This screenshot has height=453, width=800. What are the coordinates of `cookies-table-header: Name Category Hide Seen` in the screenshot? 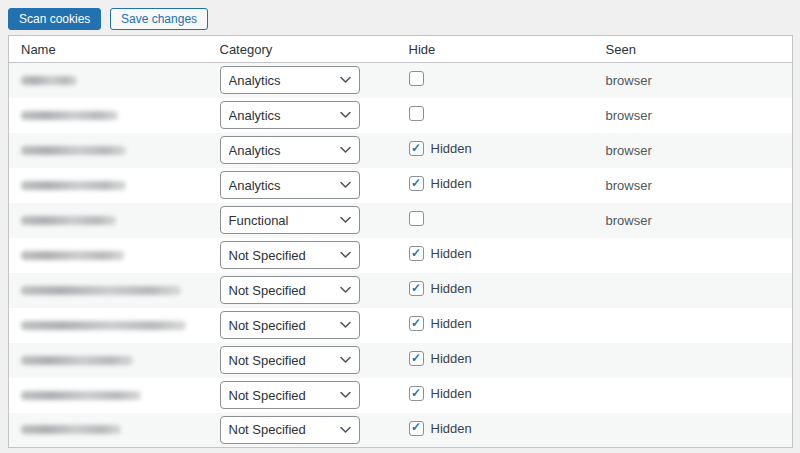 It's located at (401, 50).